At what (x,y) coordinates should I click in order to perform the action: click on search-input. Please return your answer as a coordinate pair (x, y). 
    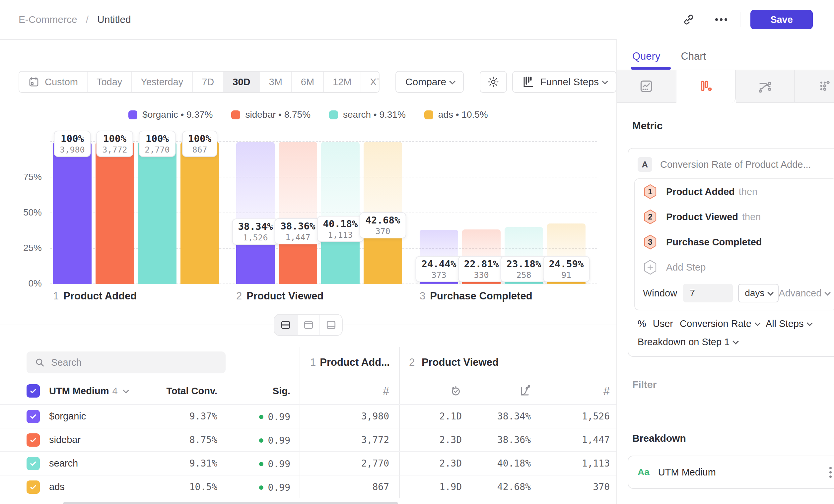
    Looking at the image, I should click on (131, 363).